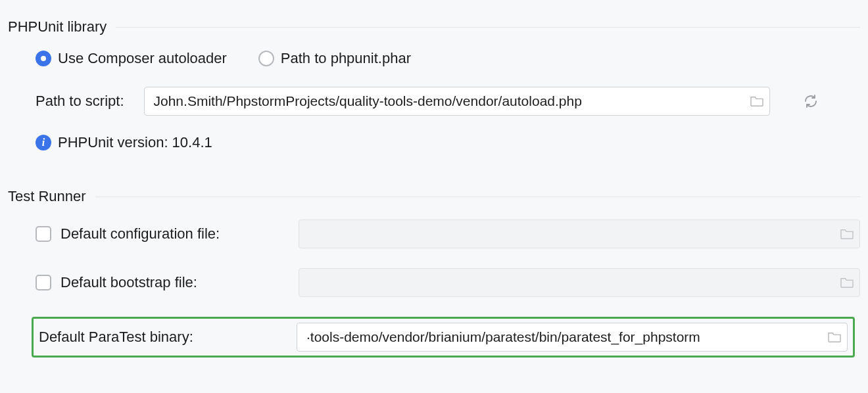  I want to click on phpunit-version-row: i PHPUnit version: 10.4.1, so click(448, 143).